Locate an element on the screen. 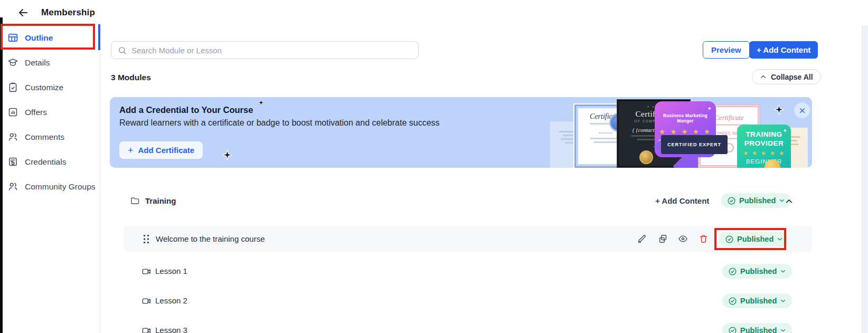 This screenshot has height=333, width=868. certified-expert-ribbon: CERTIFIED EXPERT is located at coordinates (694, 145).